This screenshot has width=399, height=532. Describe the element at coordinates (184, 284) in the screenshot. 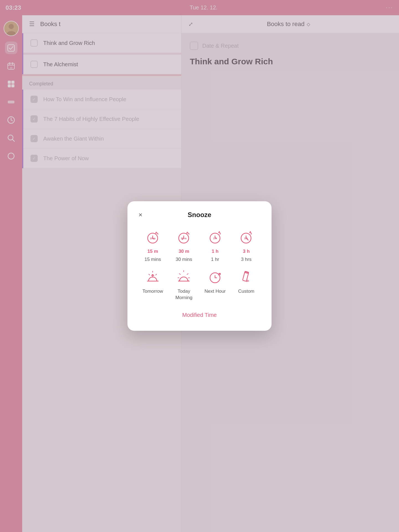

I see `snooze-option-today-morning: Today Morning` at that location.